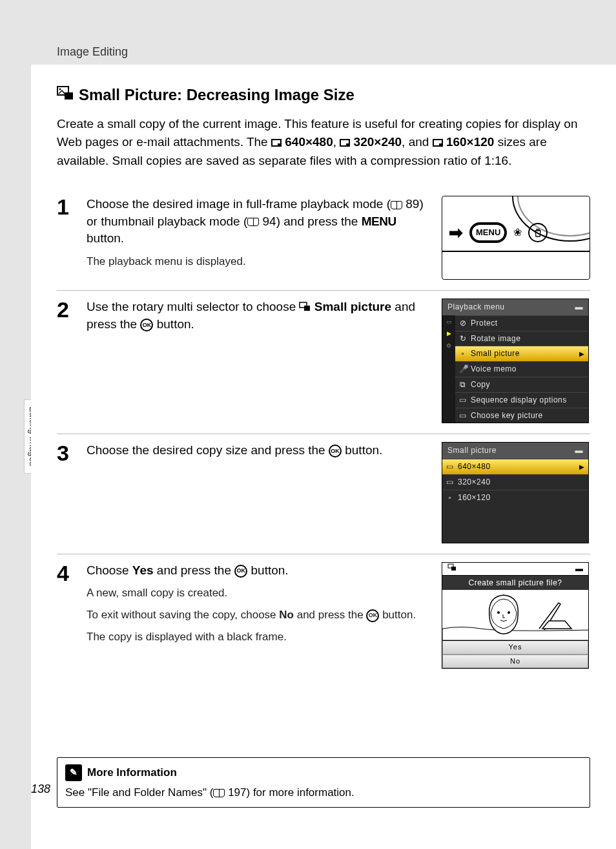 The height and width of the screenshot is (849, 616). Describe the element at coordinates (345, 143) in the screenshot. I see `size-320-icon` at that location.